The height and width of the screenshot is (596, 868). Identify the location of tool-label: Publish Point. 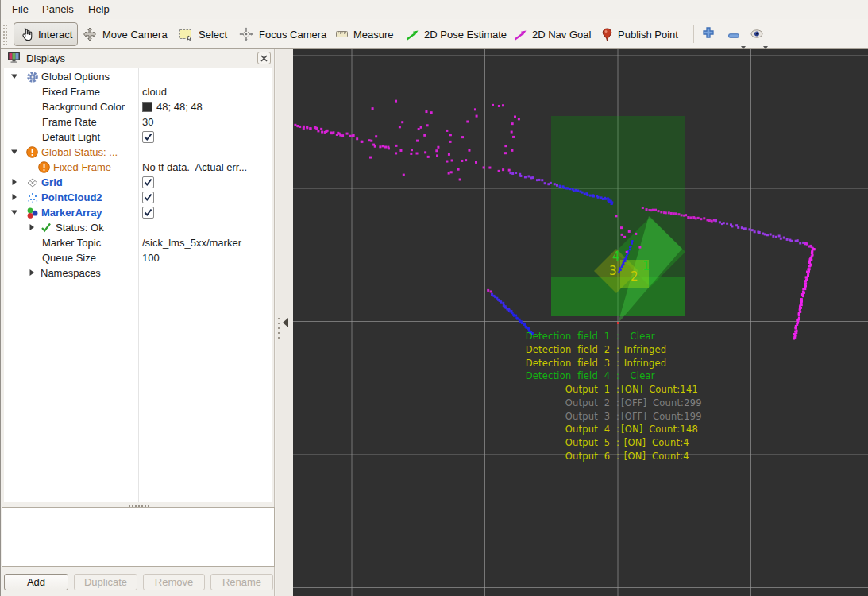
(648, 35).